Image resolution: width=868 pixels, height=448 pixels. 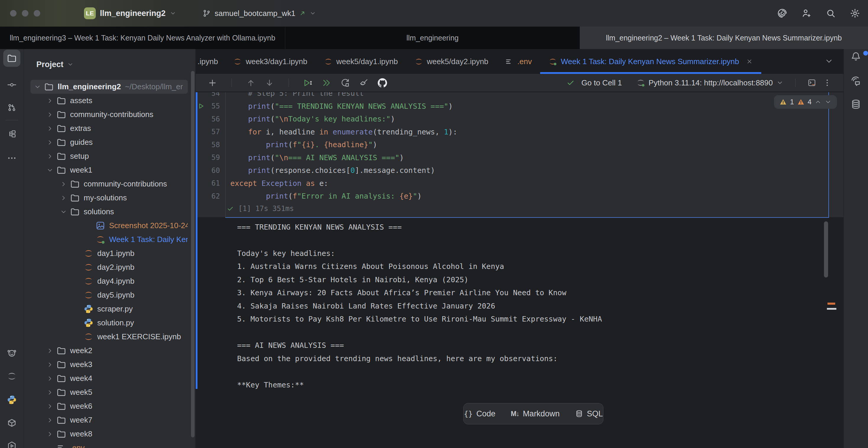 What do you see at coordinates (109, 392) in the screenshot?
I see `tree-row: week5` at bounding box center [109, 392].